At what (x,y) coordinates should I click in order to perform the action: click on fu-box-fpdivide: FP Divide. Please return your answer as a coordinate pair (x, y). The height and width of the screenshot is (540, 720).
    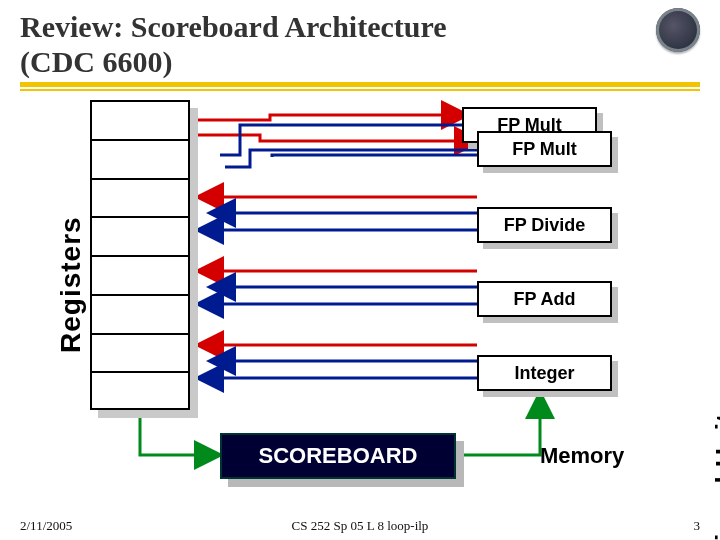
    Looking at the image, I should click on (544, 225).